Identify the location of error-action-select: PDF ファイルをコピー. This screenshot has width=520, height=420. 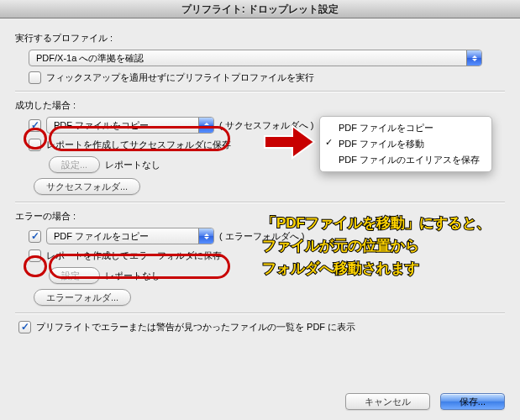
(130, 236).